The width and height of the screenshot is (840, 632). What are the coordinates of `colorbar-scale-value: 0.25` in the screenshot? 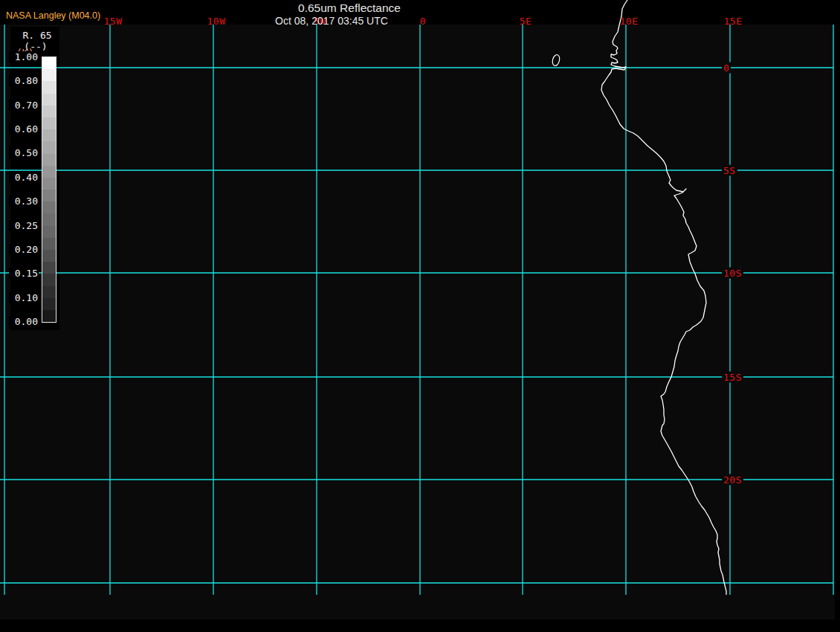 It's located at (24, 226).